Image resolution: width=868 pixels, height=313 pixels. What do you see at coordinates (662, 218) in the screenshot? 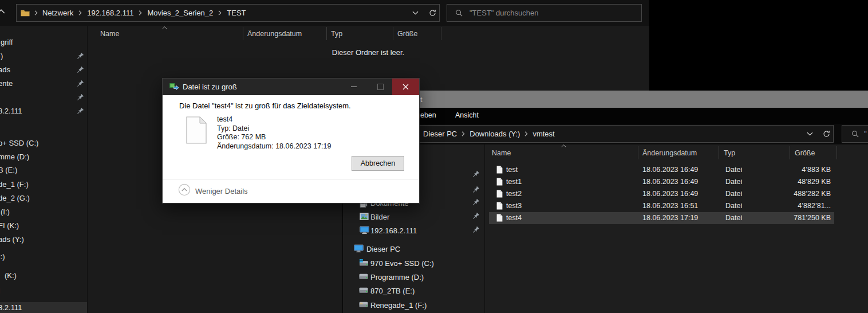
I see `file-row-selected: test4 18.06.2023 17:19 Datei 781’250 KB` at bounding box center [662, 218].